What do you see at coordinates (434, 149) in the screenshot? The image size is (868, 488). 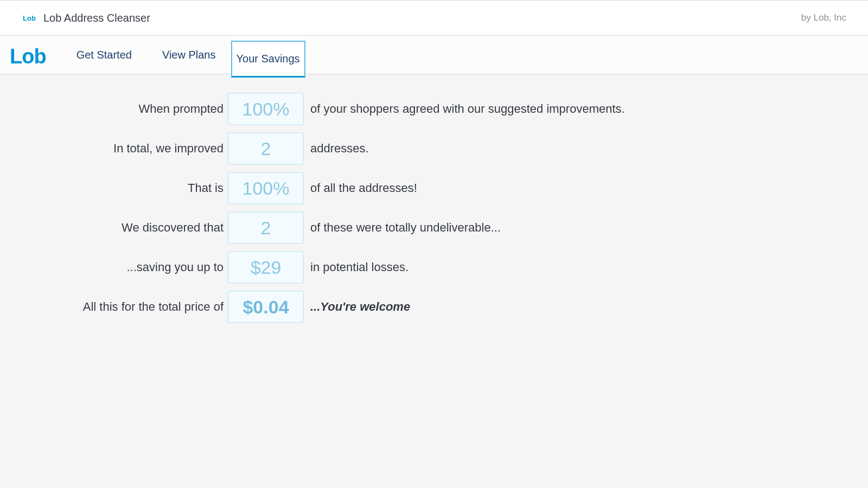 I see `savings-row: In total, we improved 2 addresses.` at bounding box center [434, 149].